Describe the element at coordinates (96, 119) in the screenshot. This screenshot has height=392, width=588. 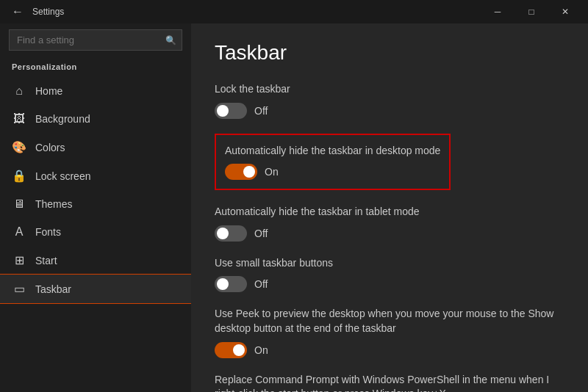
I see `sidebar-item-background: 🖼 Background` at that location.